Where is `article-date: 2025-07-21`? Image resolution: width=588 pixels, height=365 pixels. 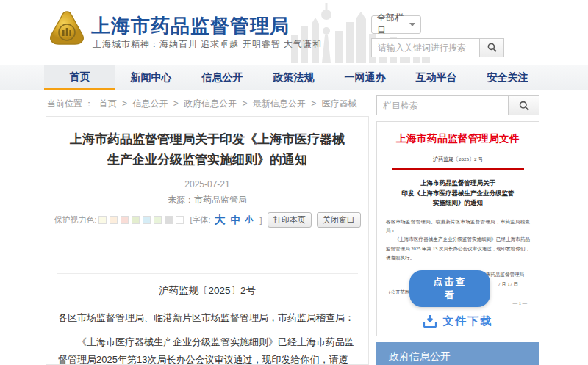 article-date: 2025-07-21 is located at coordinates (207, 184).